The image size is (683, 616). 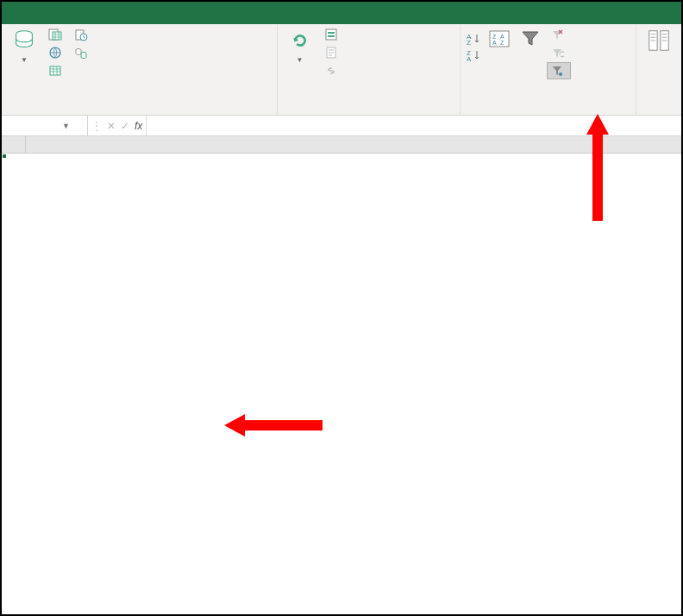 What do you see at coordinates (414, 126) in the screenshot?
I see `formula-input` at bounding box center [414, 126].